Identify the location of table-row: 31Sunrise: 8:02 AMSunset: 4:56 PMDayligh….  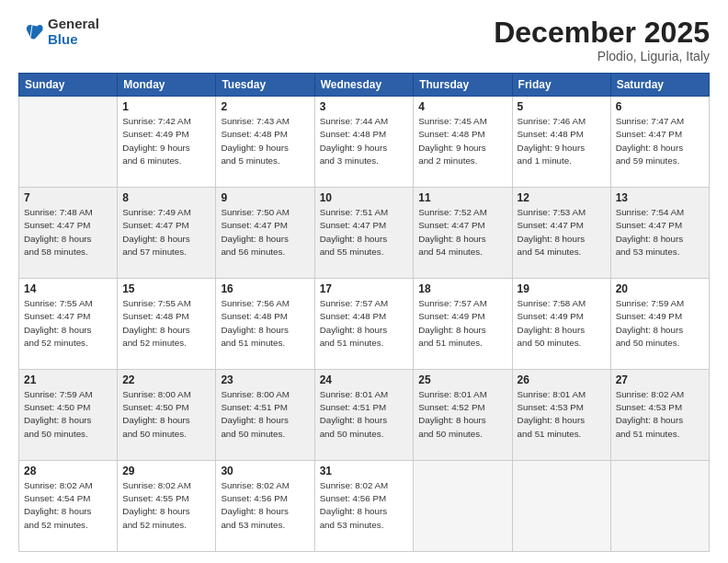
(364, 506).